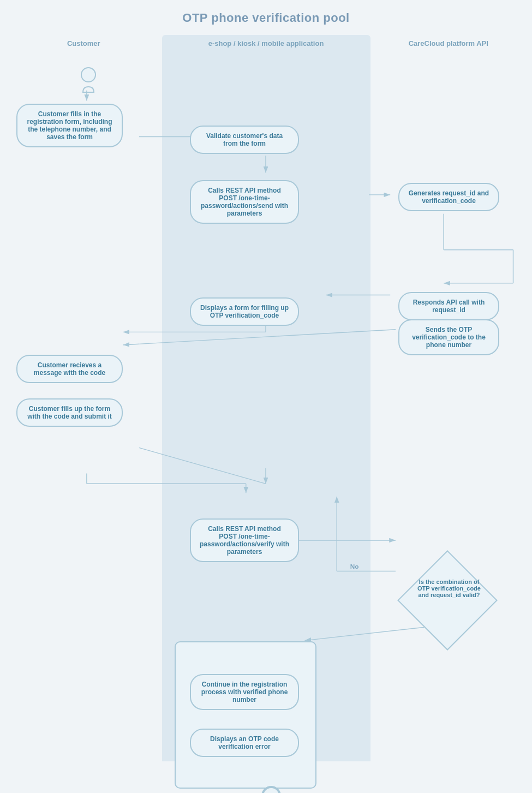  I want to click on person-head, so click(88, 75).